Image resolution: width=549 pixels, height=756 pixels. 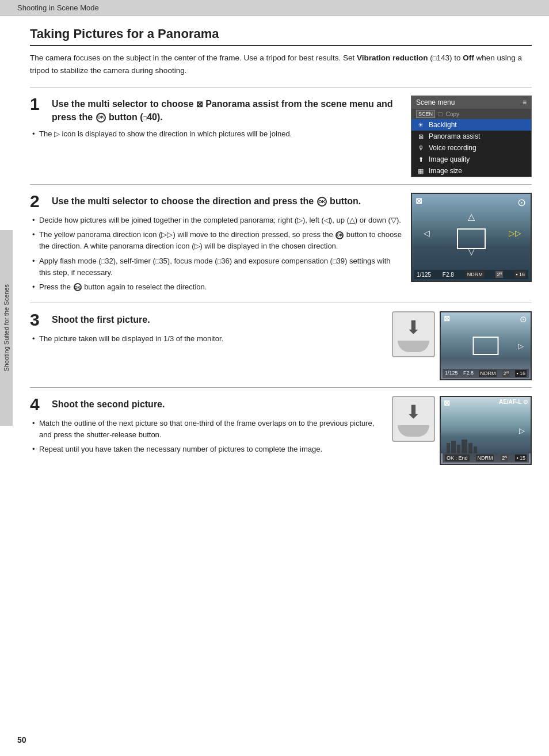 What do you see at coordinates (216, 287) in the screenshot?
I see `step-2-bullet-4: Press the OK button again to reselect th…` at bounding box center [216, 287].